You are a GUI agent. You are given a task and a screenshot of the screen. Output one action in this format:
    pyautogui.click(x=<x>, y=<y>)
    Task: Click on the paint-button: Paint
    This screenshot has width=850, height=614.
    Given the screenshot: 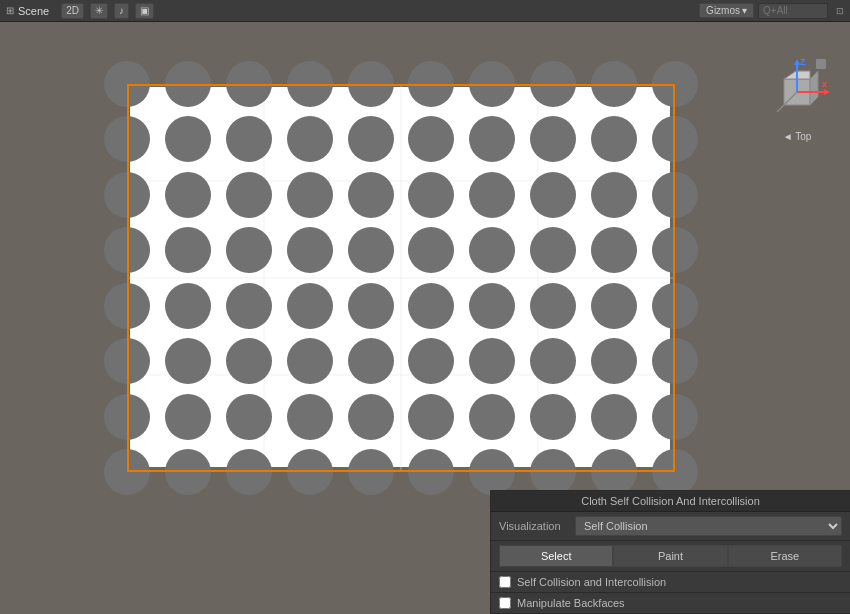 What is the action you would take?
    pyautogui.click(x=670, y=556)
    